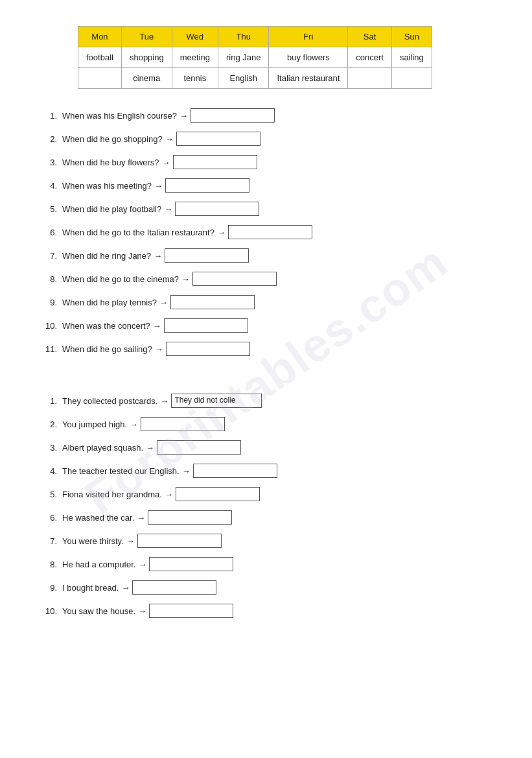 The image size is (532, 758). Describe the element at coordinates (266, 255) in the screenshot. I see `question-row: 7.When did he ring Jane? →` at that location.